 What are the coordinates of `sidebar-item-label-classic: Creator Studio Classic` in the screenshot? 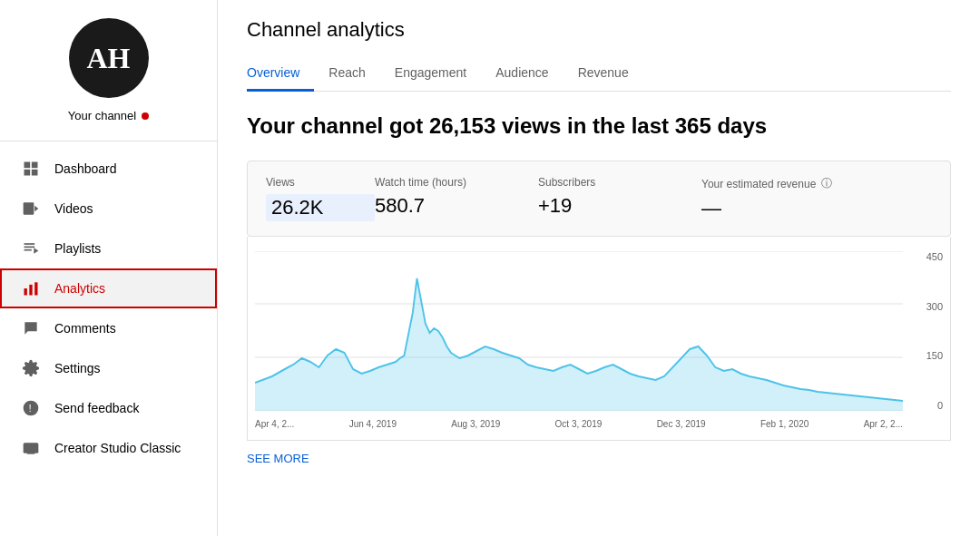 It's located at (118, 448).